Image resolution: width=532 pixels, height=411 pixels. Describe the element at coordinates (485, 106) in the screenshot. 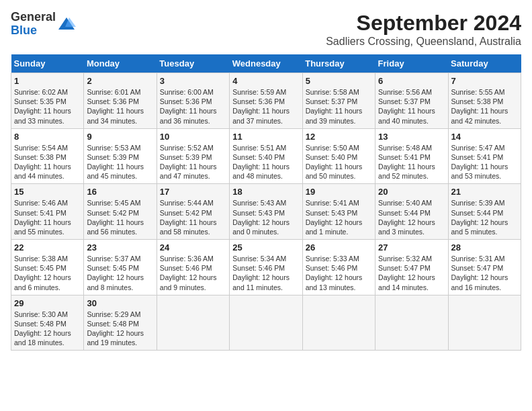

I see `day-info: Sunrise: 5:55 AM Sunset: 5:38 PM Dayligh…` at that location.